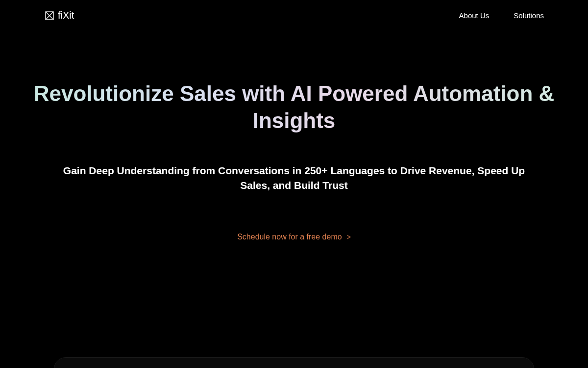  Describe the element at coordinates (529, 16) in the screenshot. I see `nav-solutions: Solutions` at that location.